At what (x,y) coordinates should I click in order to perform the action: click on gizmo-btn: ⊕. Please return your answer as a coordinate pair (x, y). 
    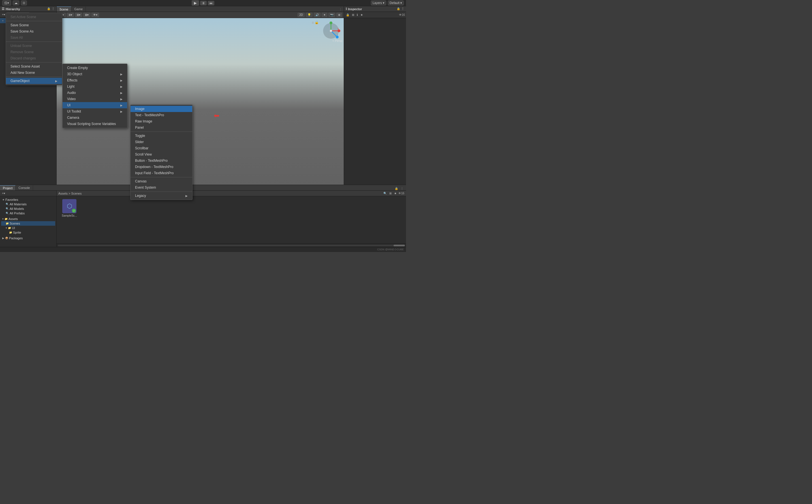
    Looking at the image, I should click on (339, 15).